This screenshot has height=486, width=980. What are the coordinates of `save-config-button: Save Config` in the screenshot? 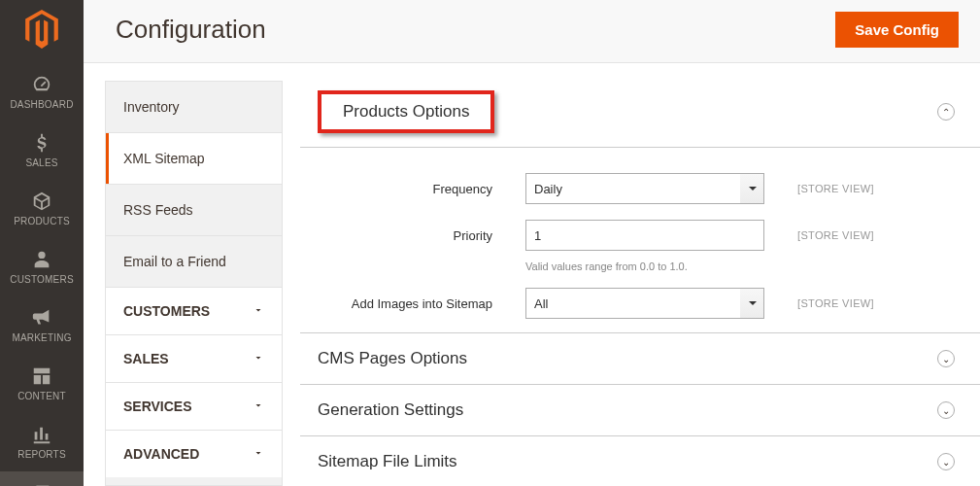 It's located at (897, 29).